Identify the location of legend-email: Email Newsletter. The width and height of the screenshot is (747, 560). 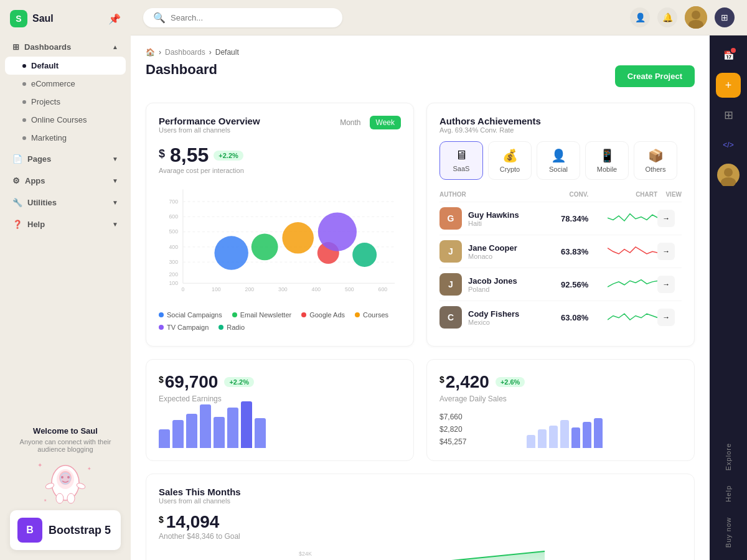
(262, 315).